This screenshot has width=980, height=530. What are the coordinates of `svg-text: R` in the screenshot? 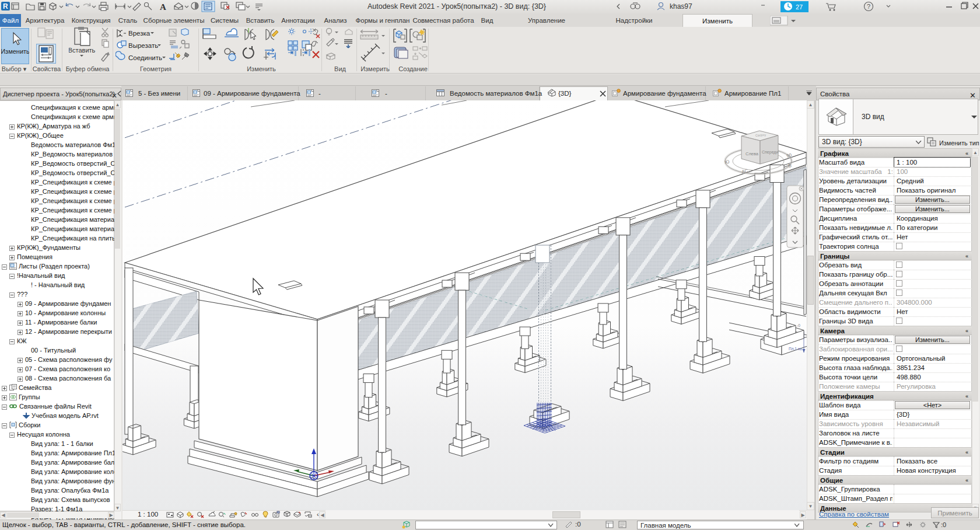 It's located at (6, 6).